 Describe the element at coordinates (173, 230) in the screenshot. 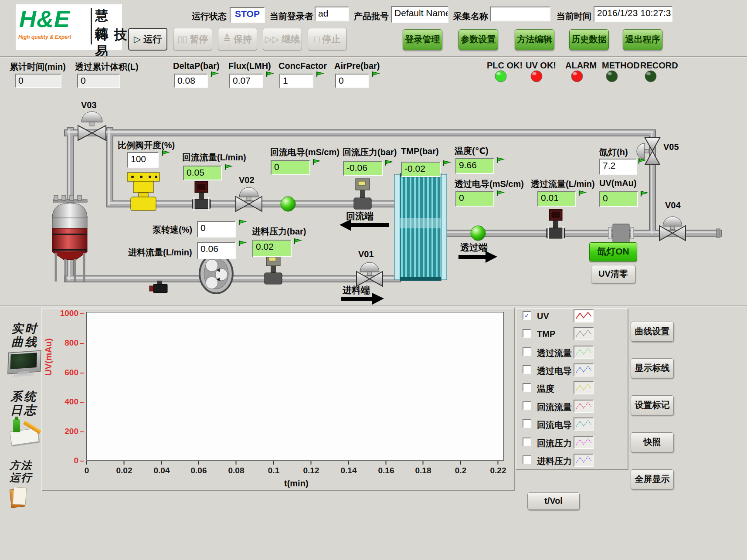

I see `pump-speed-label: 泵转速(%)` at that location.